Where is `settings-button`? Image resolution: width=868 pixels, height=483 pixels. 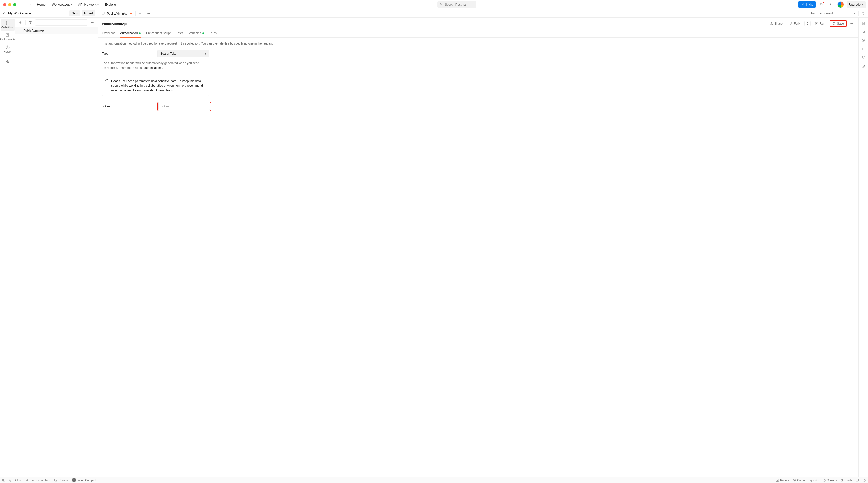
settings-button is located at coordinates (822, 5).